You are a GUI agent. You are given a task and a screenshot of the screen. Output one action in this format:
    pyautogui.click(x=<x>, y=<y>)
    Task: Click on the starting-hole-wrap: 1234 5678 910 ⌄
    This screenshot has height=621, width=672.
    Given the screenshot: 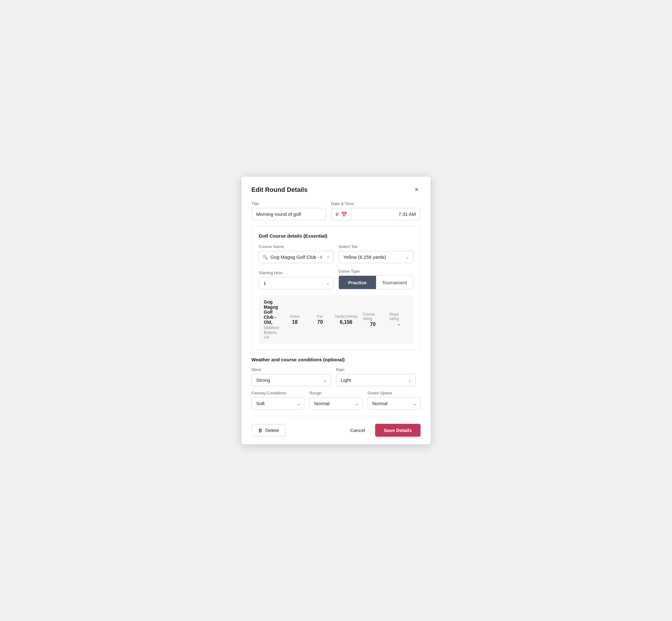 What is the action you would take?
    pyautogui.click(x=296, y=283)
    